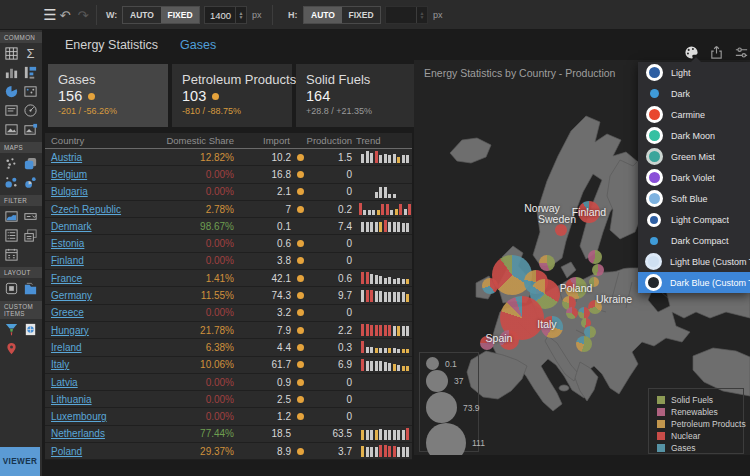 Image resolution: width=750 pixels, height=476 pixels. I want to click on undo-icon: ↶, so click(65, 15).